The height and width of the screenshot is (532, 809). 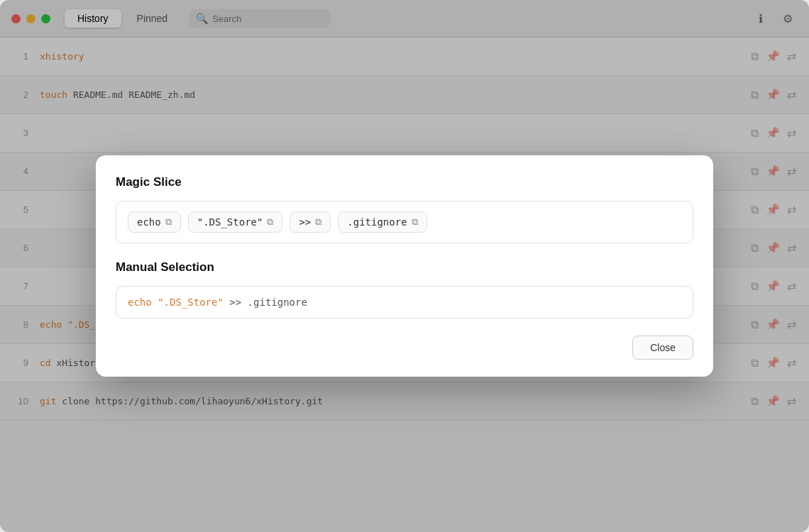 I want to click on modal-footer: Close, so click(x=404, y=348).